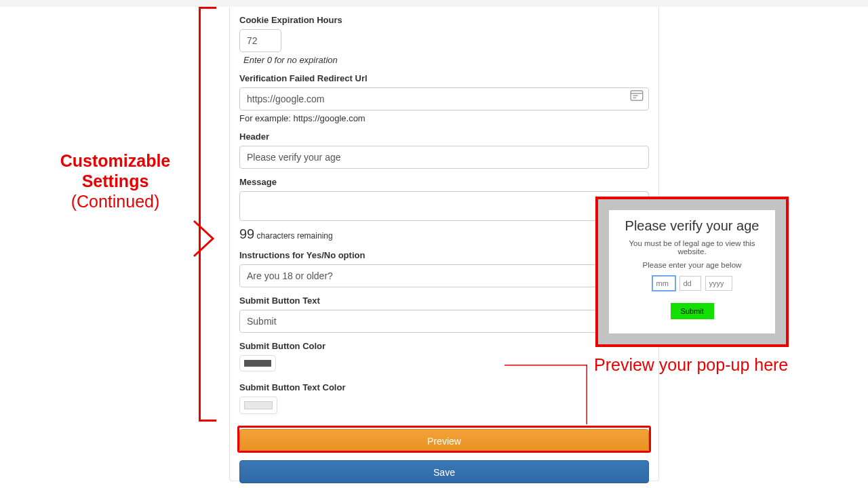 This screenshot has width=868, height=488. Describe the element at coordinates (258, 405) in the screenshot. I see `submit-textcolor-picker` at that location.